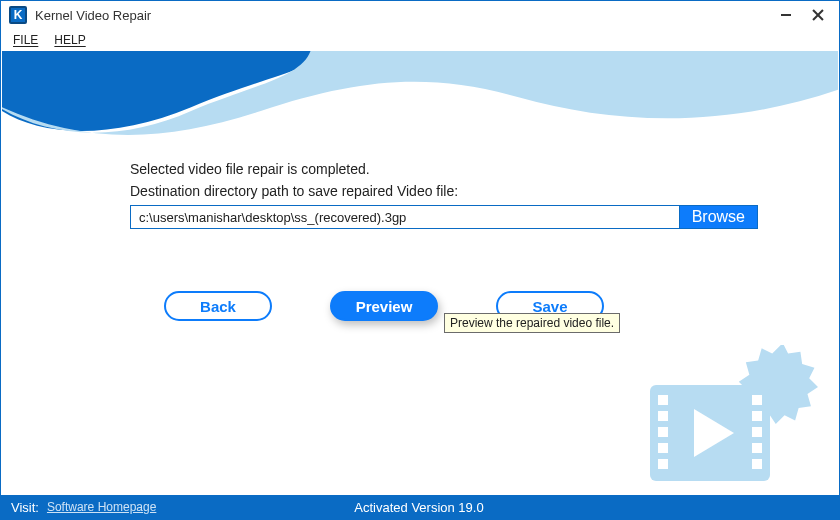  I want to click on visit-label: Visit:, so click(25, 508).